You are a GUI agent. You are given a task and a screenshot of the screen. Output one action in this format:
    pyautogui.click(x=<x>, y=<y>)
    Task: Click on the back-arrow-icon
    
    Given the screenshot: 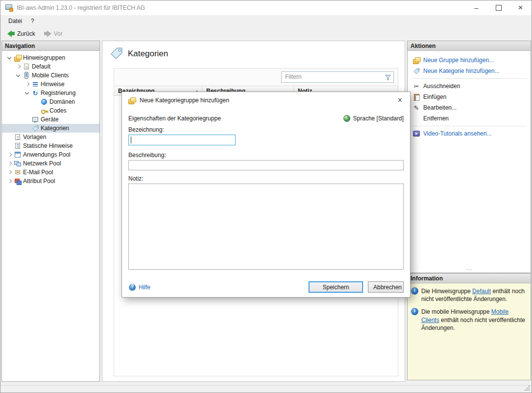 What is the action you would take?
    pyautogui.click(x=11, y=34)
    